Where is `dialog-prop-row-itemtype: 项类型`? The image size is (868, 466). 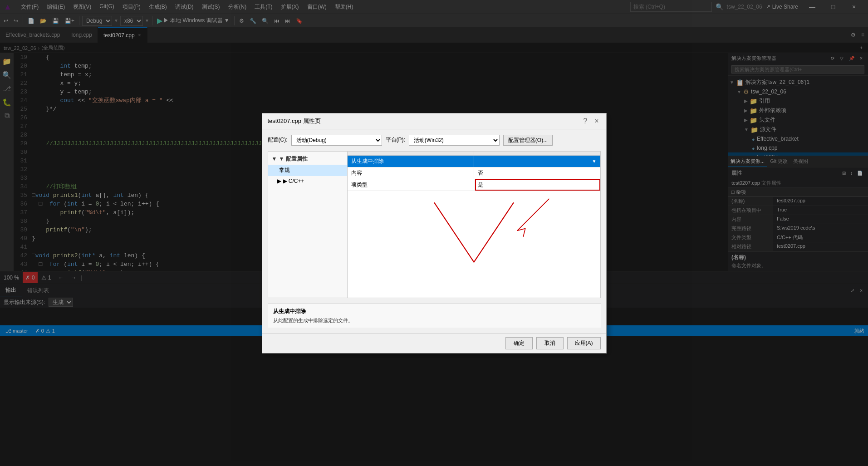 dialog-prop-row-itemtype: 项类型 is located at coordinates (474, 185).